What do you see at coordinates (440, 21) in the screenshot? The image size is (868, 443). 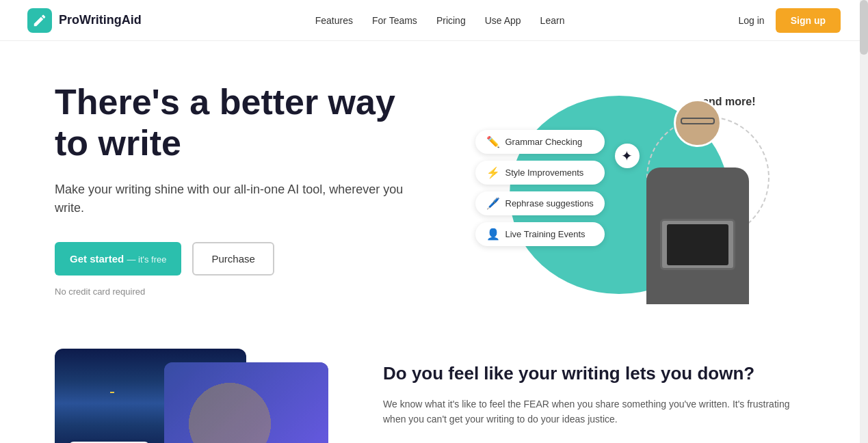 I see `nav-links: Features For Teams Pricing Use App Learn` at bounding box center [440, 21].